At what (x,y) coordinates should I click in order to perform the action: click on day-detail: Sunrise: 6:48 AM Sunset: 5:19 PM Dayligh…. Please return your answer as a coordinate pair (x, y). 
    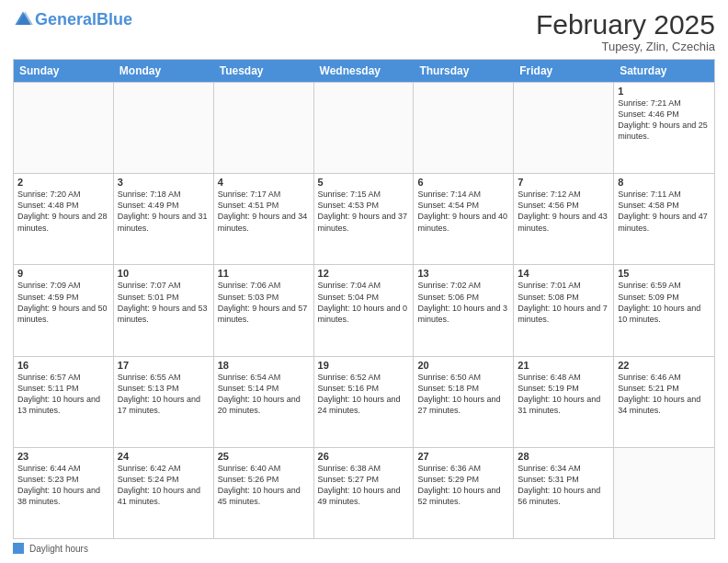
    Looking at the image, I should click on (563, 394).